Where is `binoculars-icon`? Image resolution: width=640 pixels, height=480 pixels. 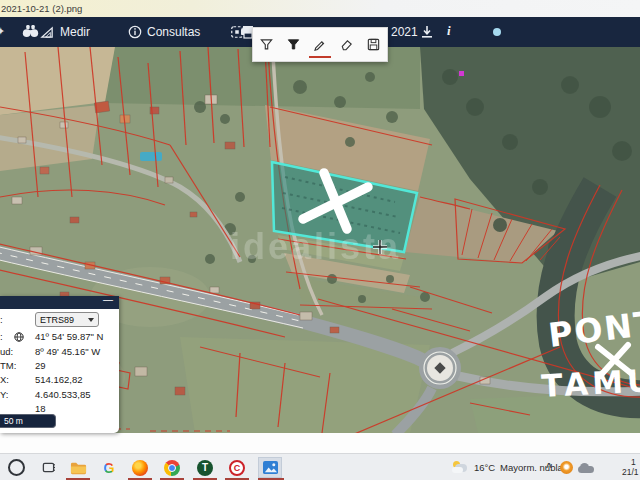 binoculars-icon is located at coordinates (30, 33).